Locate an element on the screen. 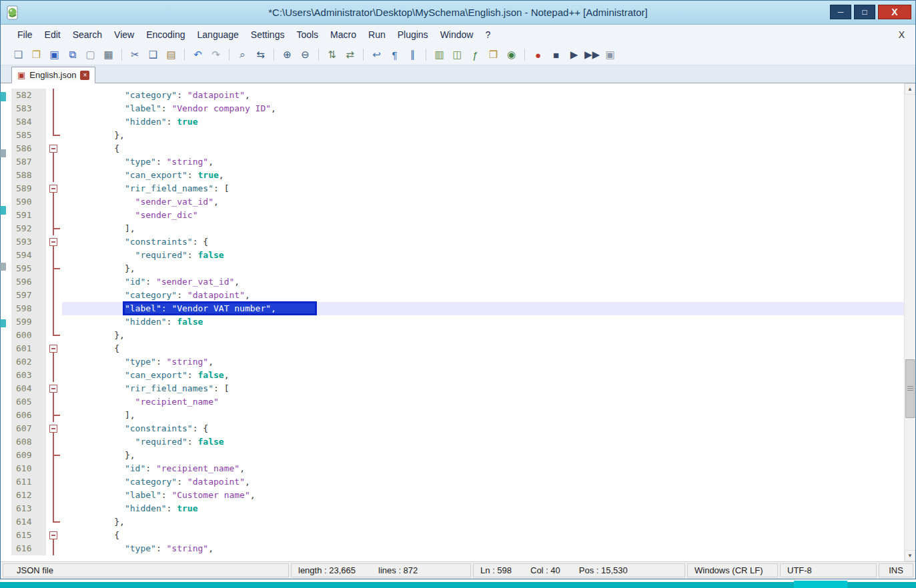 The image size is (916, 588). macro-save-icon: ▣ is located at coordinates (610, 55).